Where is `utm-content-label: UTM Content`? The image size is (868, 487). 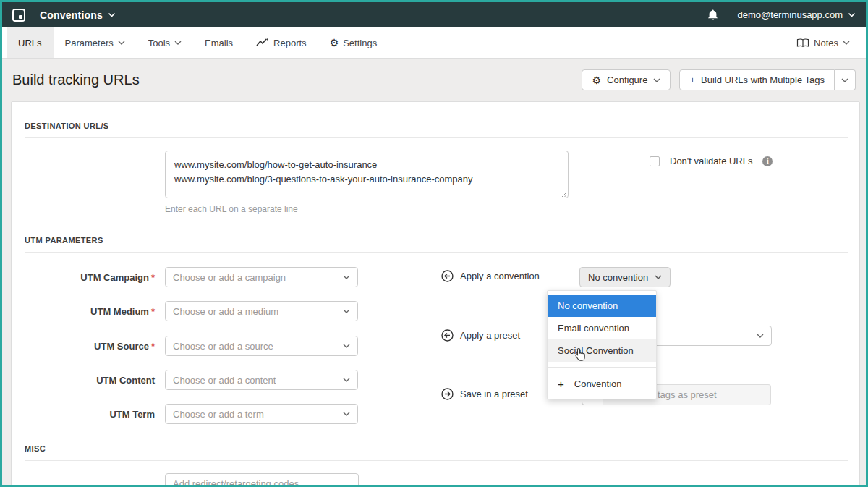 utm-content-label: UTM Content is located at coordinates (83, 381).